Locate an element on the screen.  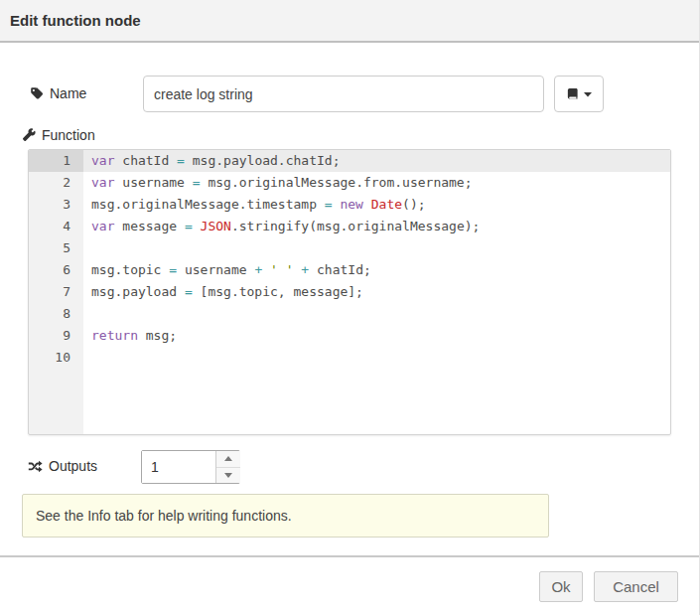
triangle-up-icon is located at coordinates (228, 459).